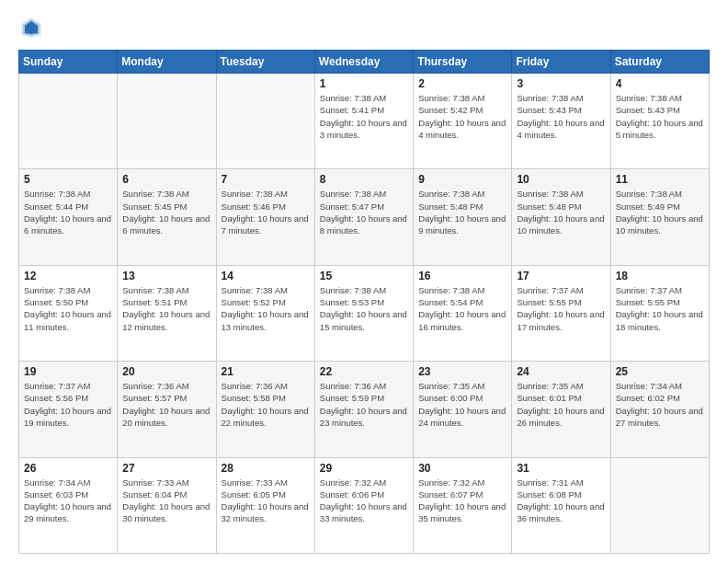  Describe the element at coordinates (660, 372) in the screenshot. I see `day-number: 25` at that location.